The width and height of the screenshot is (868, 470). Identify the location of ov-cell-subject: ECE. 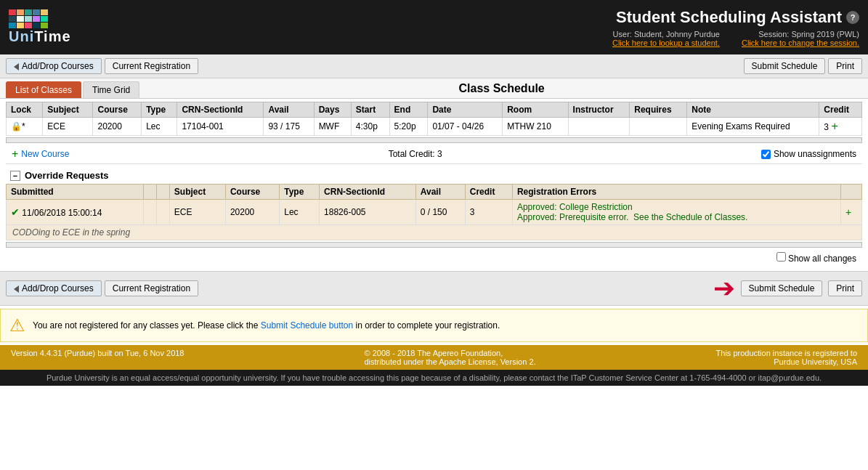
(198, 212).